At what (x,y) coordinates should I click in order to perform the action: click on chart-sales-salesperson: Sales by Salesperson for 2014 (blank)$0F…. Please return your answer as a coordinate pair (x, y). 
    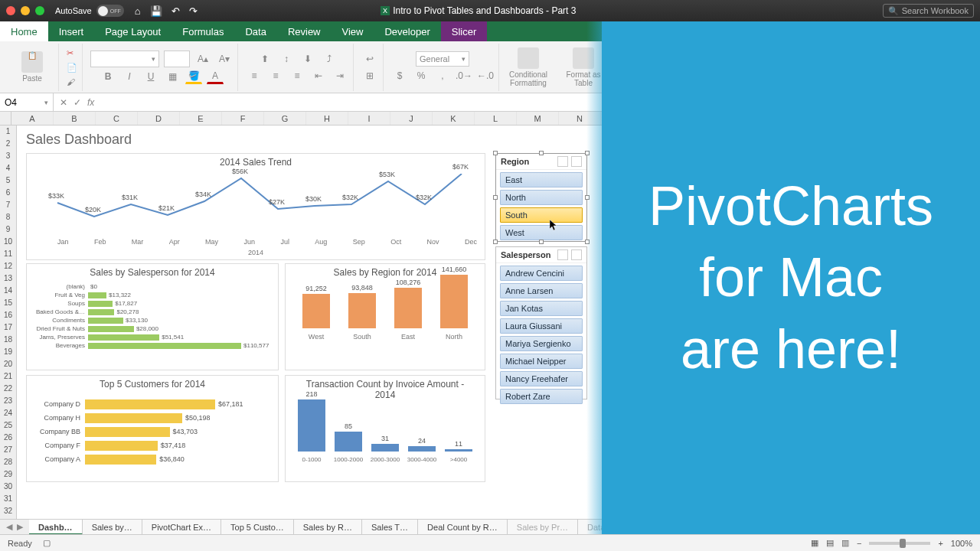
    Looking at the image, I should click on (152, 317).